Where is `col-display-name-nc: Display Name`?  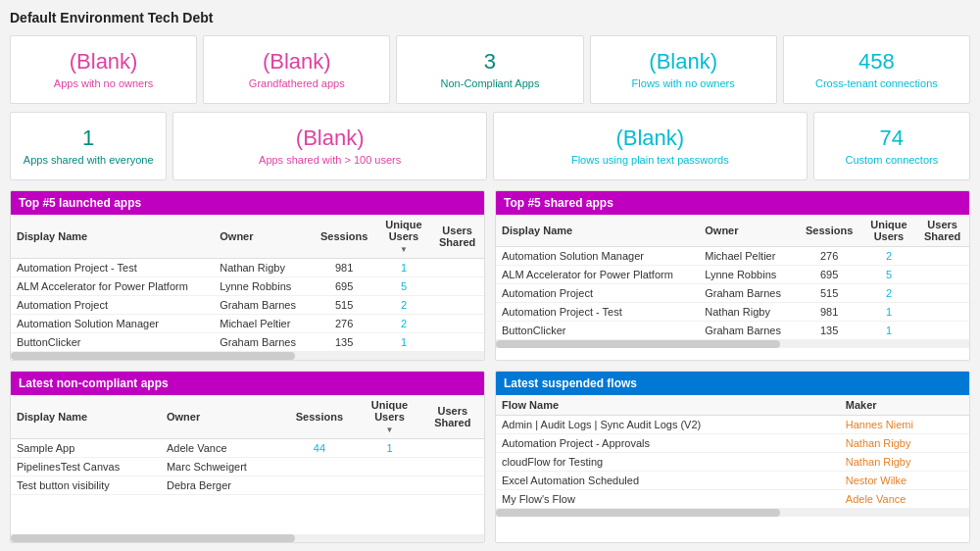
col-display-name-nc: Display Name is located at coordinates (86, 418).